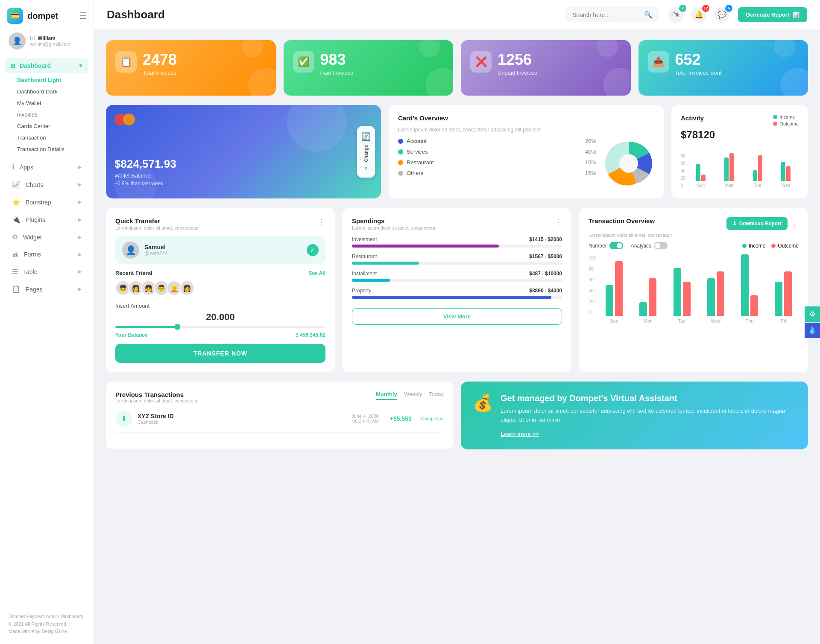 Image resolution: width=820 pixels, height=644 pixels. Describe the element at coordinates (788, 173) in the screenshot. I see `bar-wed-outcome` at that location.